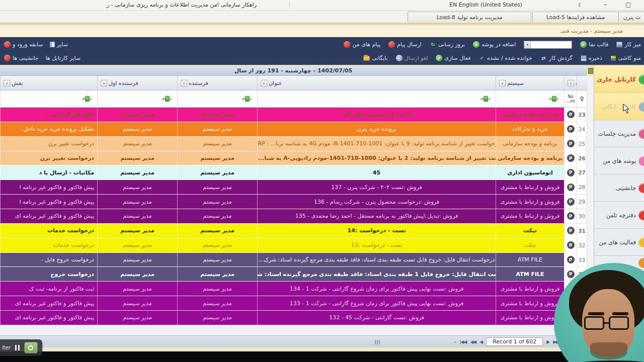 The width and height of the screenshot is (644, 362). What do you see at coordinates (293, 130) in the screenshot?
I see `table-row: تشکیل پرونده خرید خرید داخل -مدیر سیستمم…` at bounding box center [293, 130].